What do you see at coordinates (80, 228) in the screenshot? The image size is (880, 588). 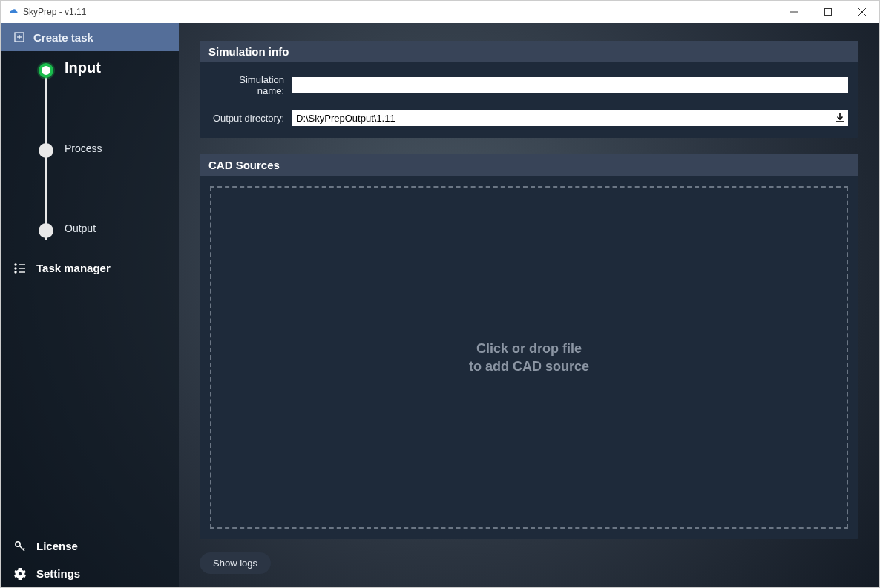 I see `step-label: Output` at bounding box center [80, 228].